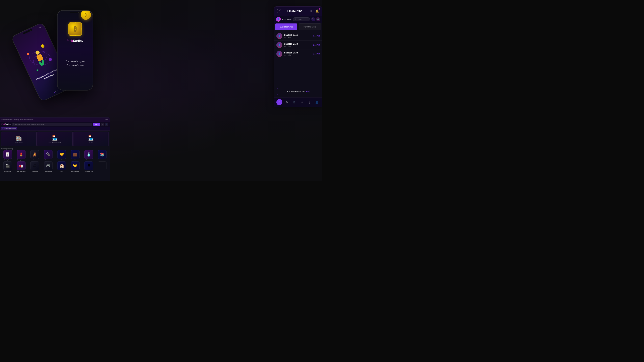  I want to click on chat-message-item-1: 👤 Shailesh Dash ✓✓ Hello 1.12 A.M, so click(298, 36).